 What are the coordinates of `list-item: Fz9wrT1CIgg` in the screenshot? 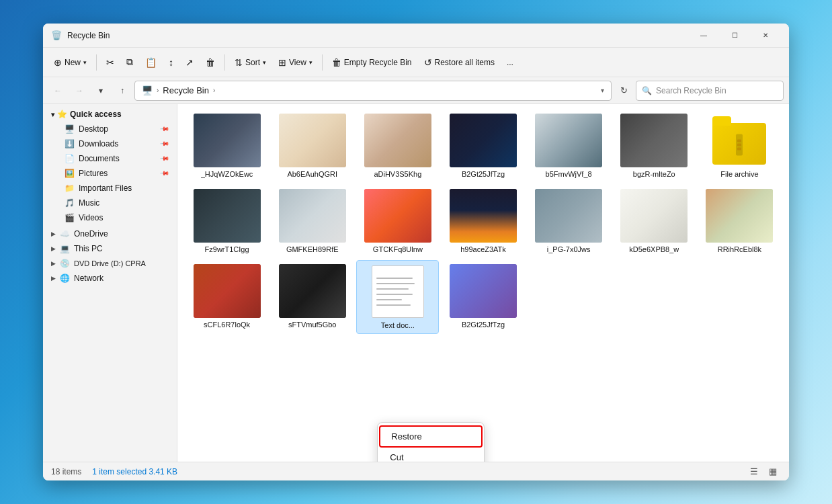 It's located at (227, 221).